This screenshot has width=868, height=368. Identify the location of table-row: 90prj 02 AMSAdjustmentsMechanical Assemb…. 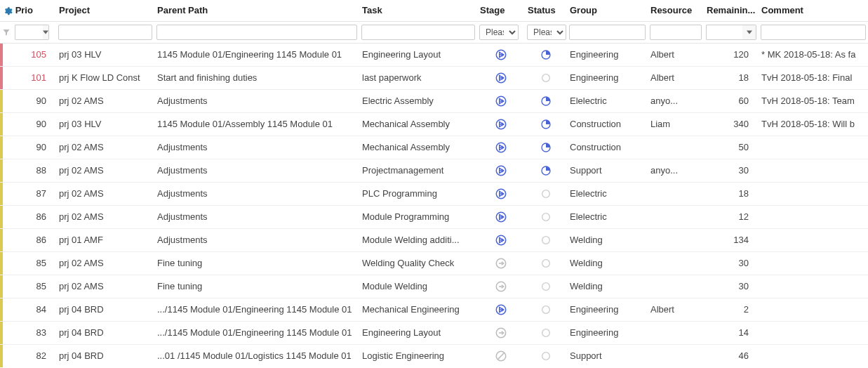
(434, 147).